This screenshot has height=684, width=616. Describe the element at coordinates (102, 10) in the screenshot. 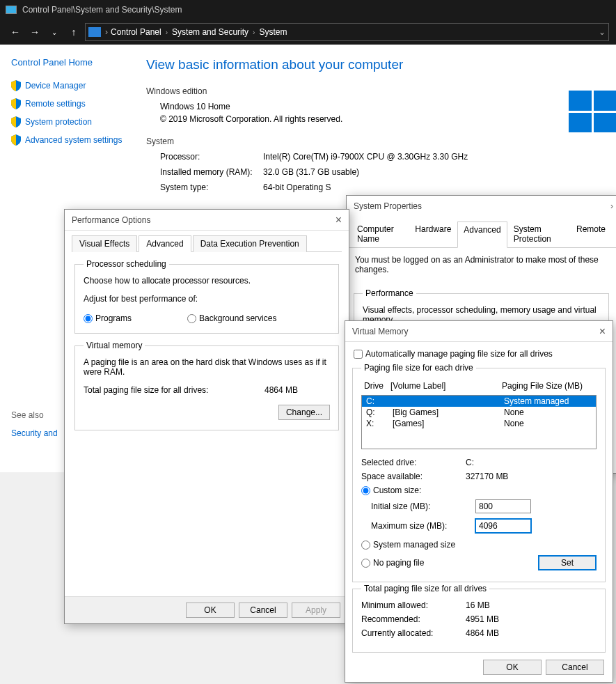

I see `window-title: Control Panel\System and Security\System` at that location.